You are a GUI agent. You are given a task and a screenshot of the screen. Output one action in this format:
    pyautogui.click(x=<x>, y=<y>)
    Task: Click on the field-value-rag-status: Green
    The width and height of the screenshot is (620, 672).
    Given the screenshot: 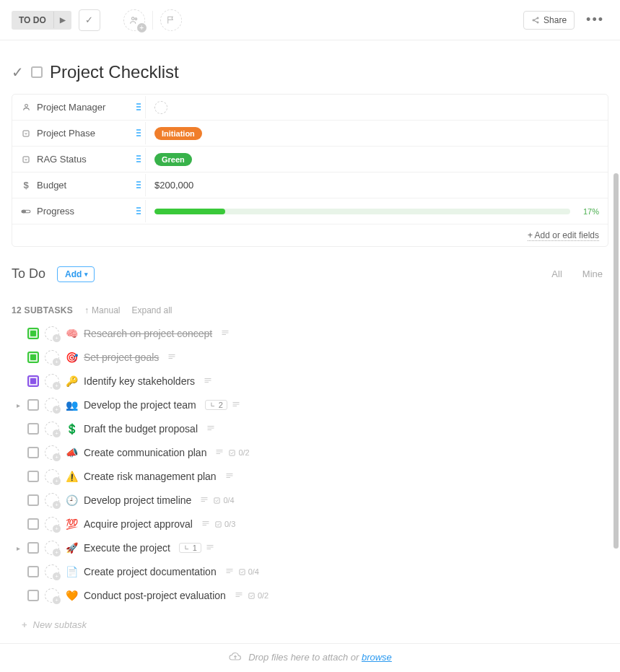 What is the action you would take?
    pyautogui.click(x=377, y=160)
    